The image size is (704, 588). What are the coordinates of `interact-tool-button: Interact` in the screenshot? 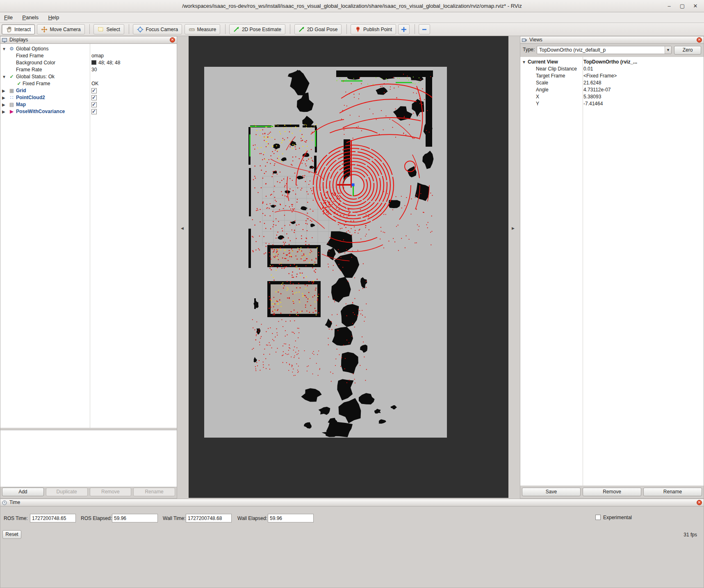 It's located at (18, 30).